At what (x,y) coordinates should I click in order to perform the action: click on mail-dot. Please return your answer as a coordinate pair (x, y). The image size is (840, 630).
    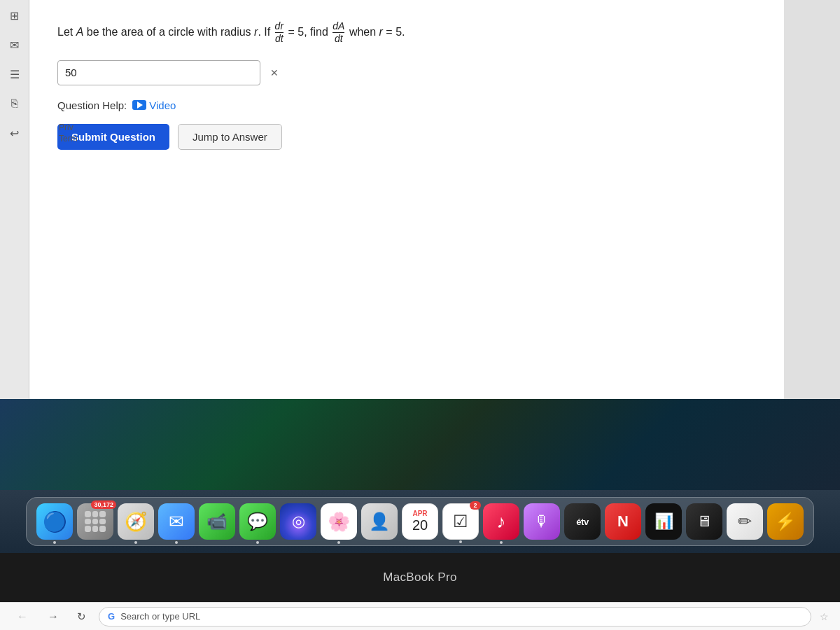
    Looking at the image, I should click on (176, 542).